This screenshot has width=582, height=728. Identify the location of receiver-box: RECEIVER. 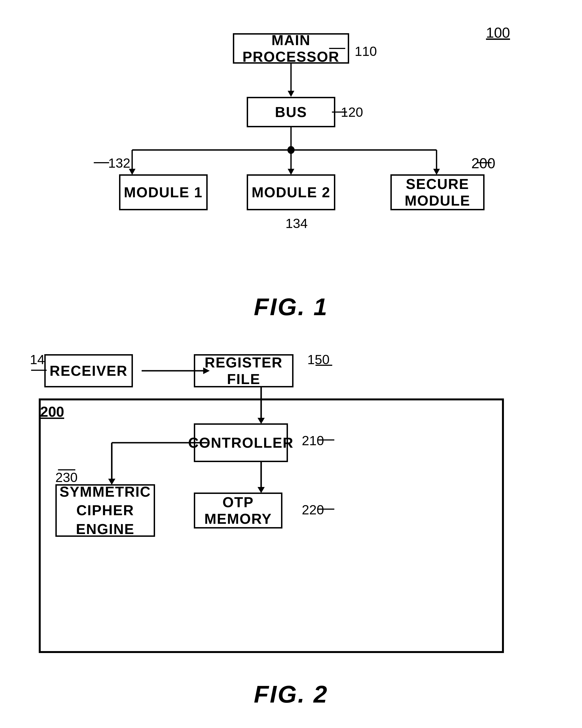
(88, 371).